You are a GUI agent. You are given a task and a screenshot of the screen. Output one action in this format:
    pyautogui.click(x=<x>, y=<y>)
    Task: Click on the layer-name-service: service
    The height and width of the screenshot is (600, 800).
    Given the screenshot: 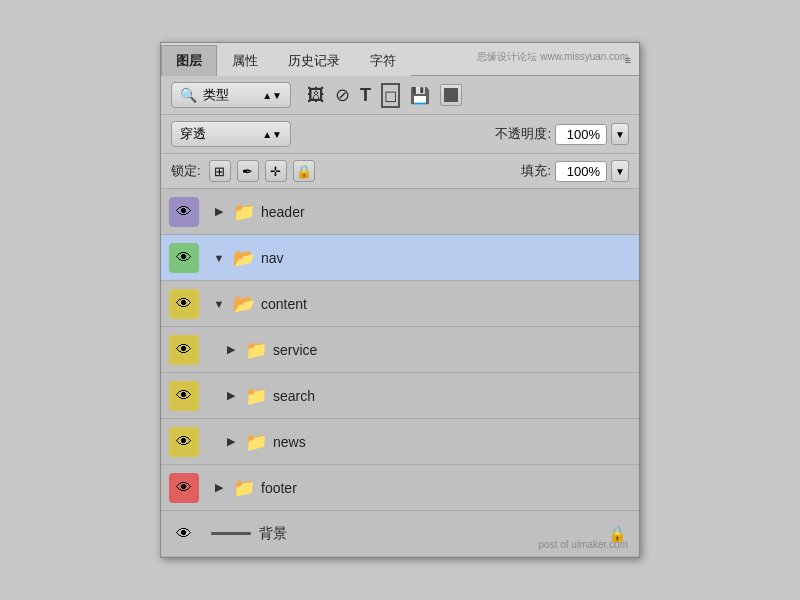 What is the action you would take?
    pyautogui.click(x=295, y=350)
    